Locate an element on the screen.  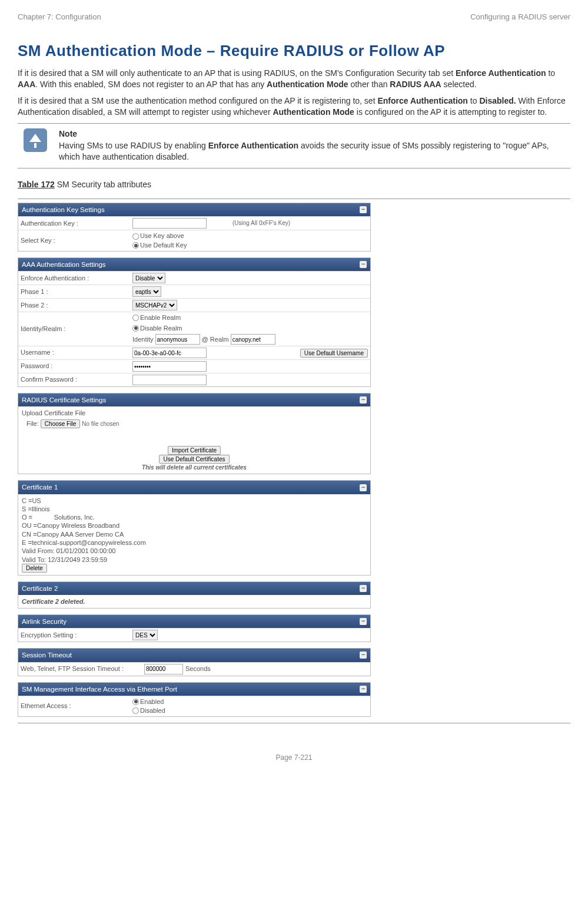
text: Having SMs to use RADIUS by enabling is located at coordinates (134, 145).